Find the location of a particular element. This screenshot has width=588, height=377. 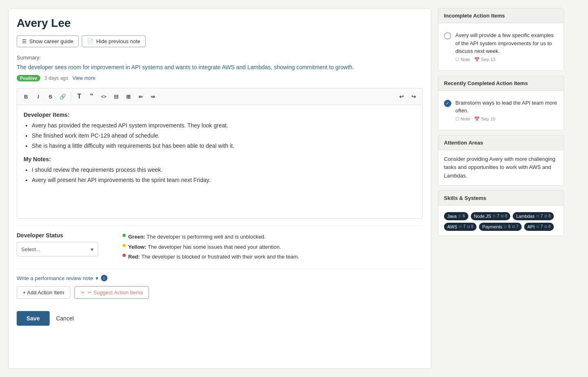

dev-status-label: Developer Status is located at coordinates (61, 235).